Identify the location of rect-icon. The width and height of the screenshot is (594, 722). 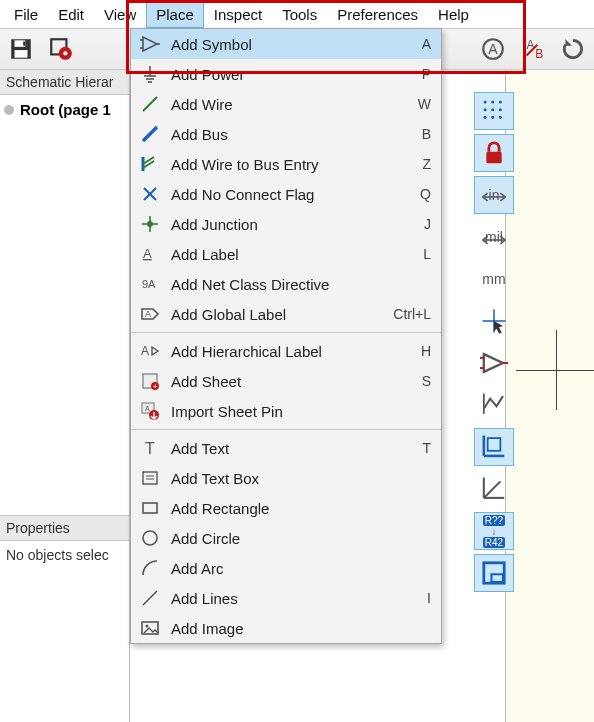
(150, 508).